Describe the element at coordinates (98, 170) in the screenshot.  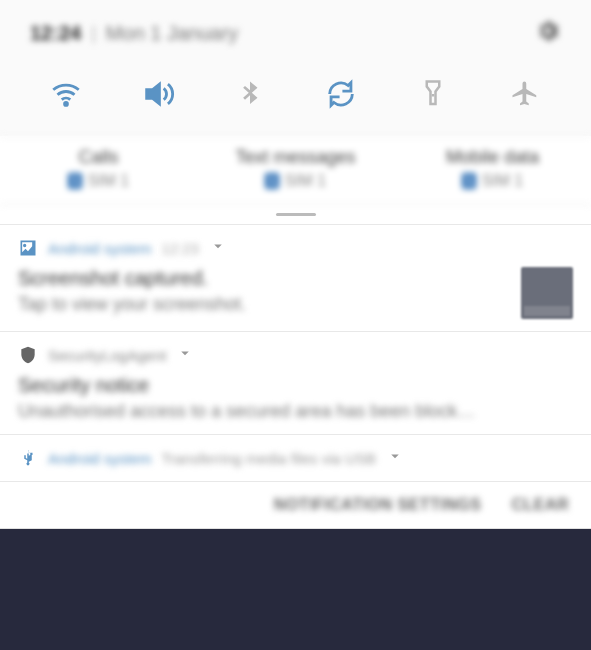
I see `sim-calls: Calls 1SIM 1` at that location.